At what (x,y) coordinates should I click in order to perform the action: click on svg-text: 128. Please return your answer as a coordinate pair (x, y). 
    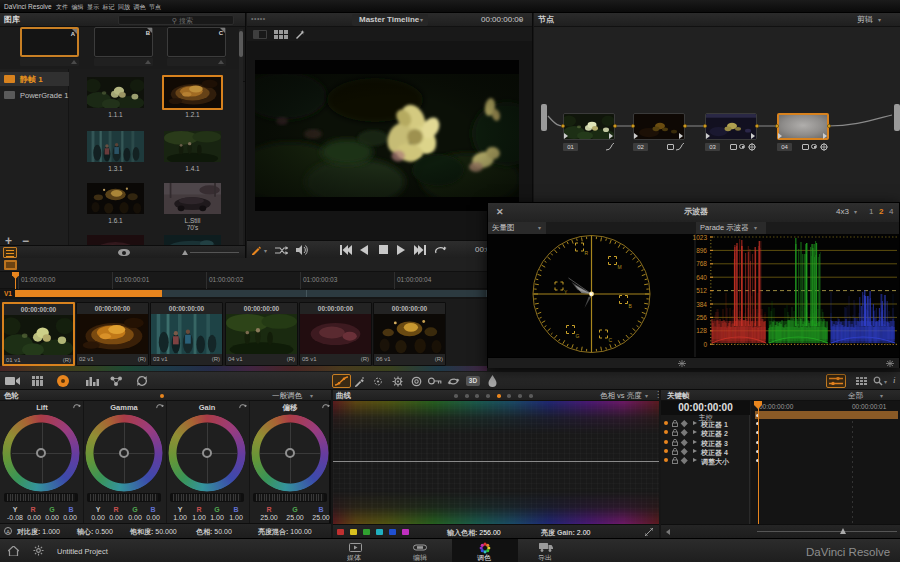
    Looking at the image, I should click on (702, 330).